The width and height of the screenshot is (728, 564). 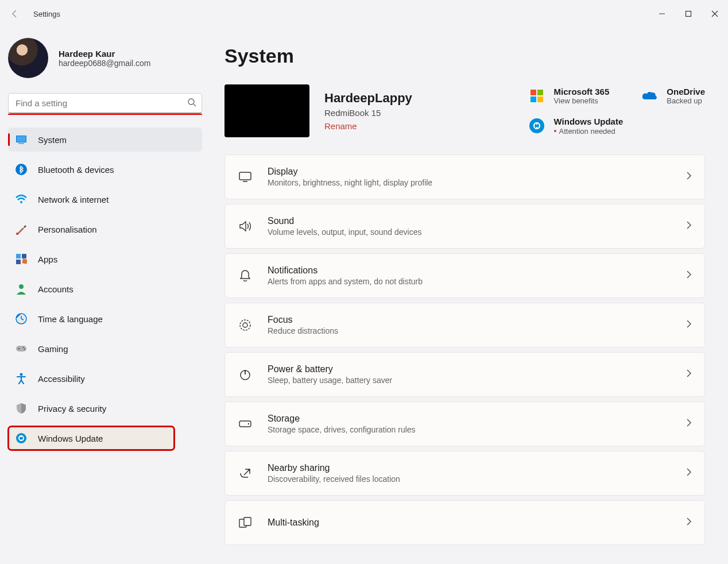 I want to click on search-input, so click(x=105, y=103).